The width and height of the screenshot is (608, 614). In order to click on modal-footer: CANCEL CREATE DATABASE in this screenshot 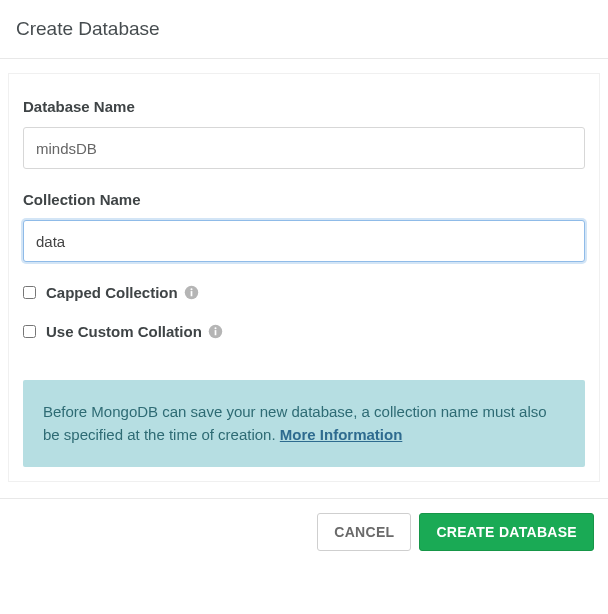, I will do `click(304, 524)`.